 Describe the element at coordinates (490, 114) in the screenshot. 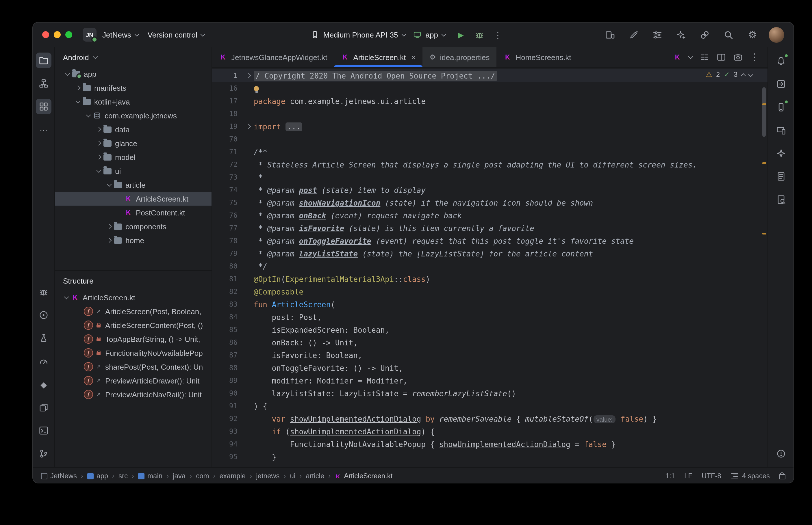

I see `code-line-18: 18` at that location.